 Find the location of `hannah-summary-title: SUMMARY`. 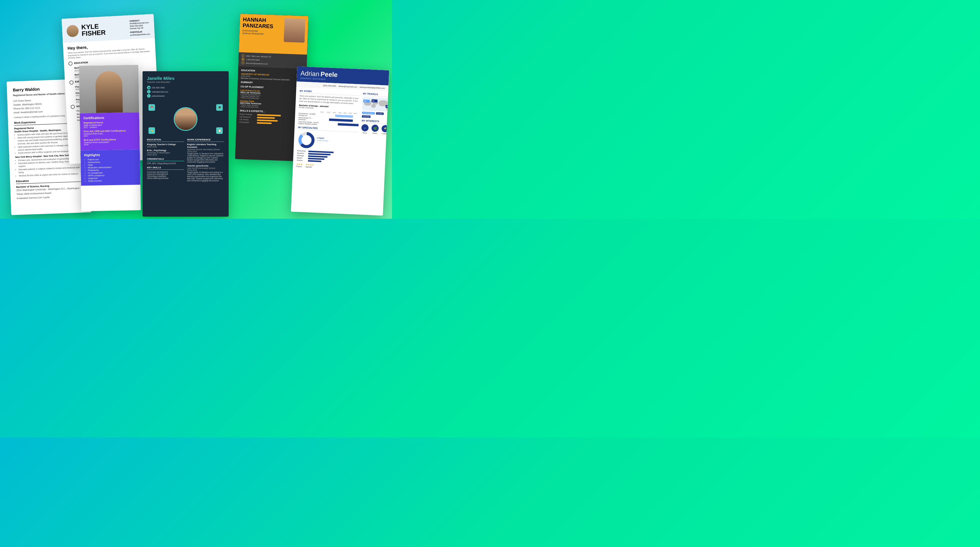

hannah-summary-title: SUMMARY is located at coordinates (272, 83).